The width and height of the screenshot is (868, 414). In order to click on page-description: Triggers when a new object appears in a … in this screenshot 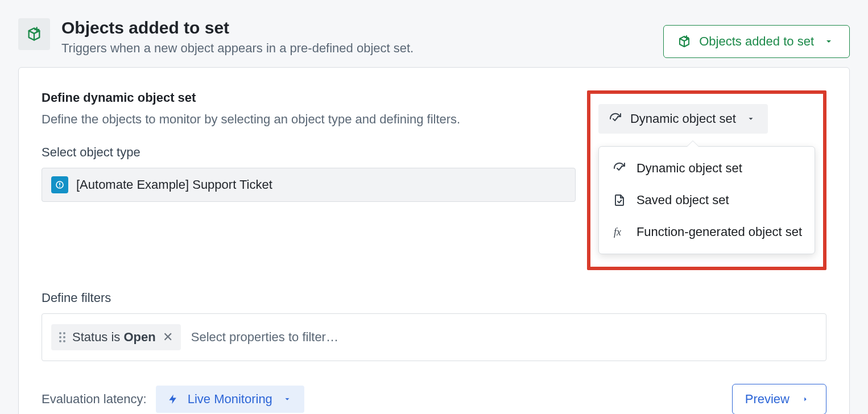, I will do `click(357, 48)`.